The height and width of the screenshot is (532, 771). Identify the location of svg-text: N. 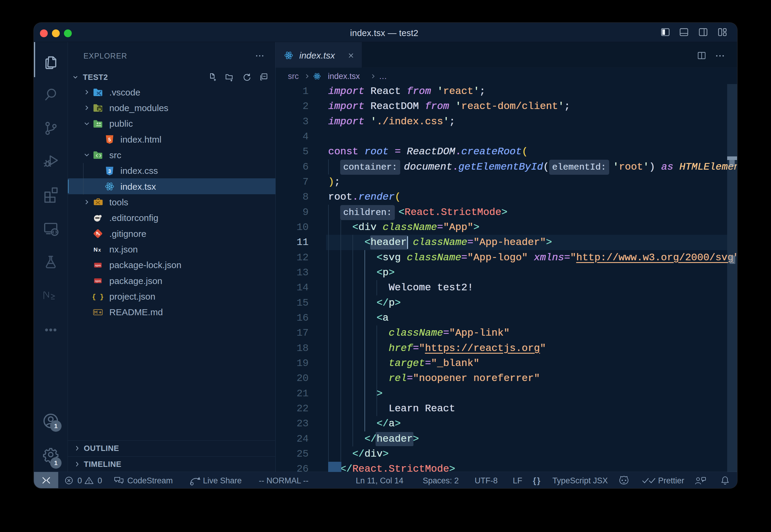
(95, 249).